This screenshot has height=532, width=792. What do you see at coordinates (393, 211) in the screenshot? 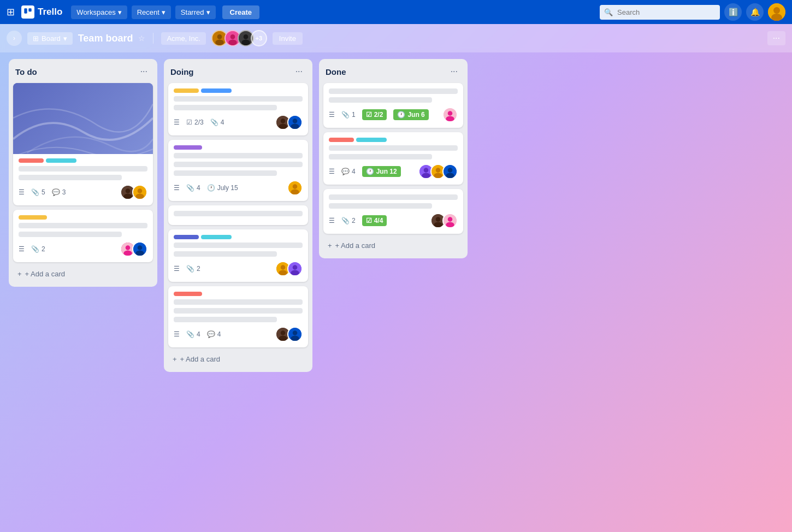
I see `card-done-3: ☰ 📎 2 ☑ 4/4` at bounding box center [393, 211].